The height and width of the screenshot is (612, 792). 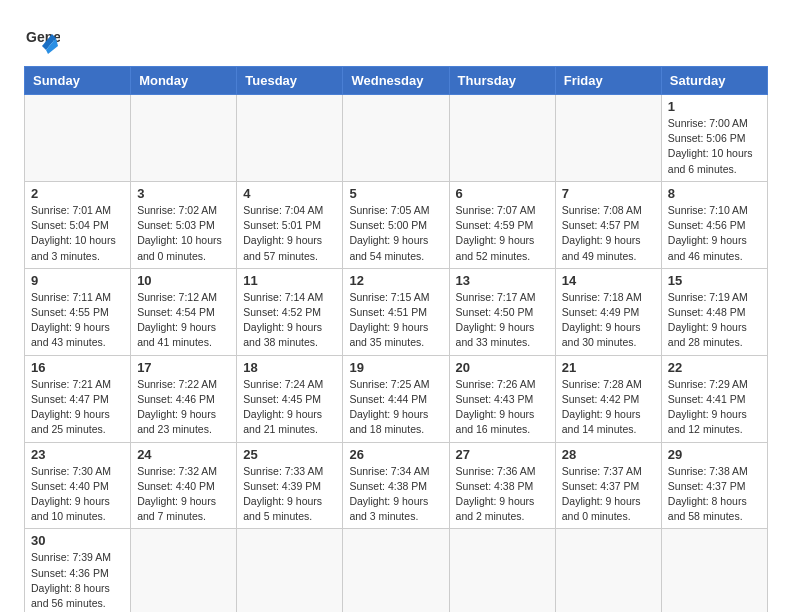 I want to click on day-number: 26, so click(x=396, y=454).